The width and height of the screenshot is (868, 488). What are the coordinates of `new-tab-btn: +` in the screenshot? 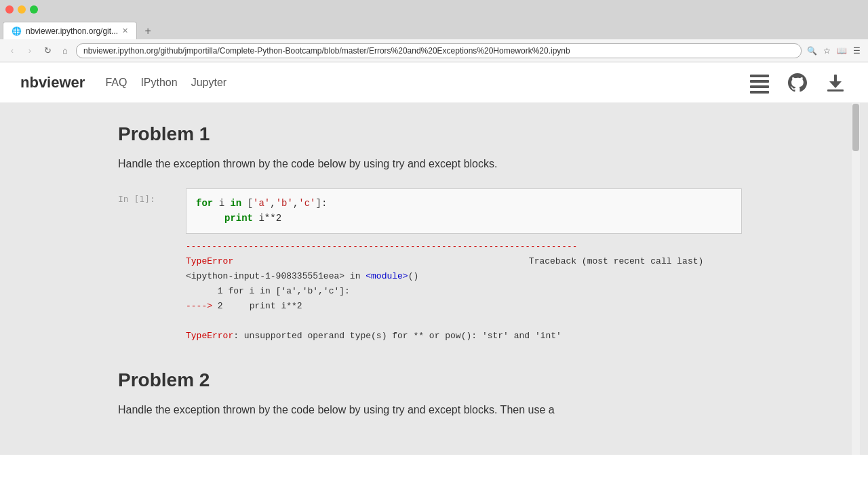 It's located at (148, 31).